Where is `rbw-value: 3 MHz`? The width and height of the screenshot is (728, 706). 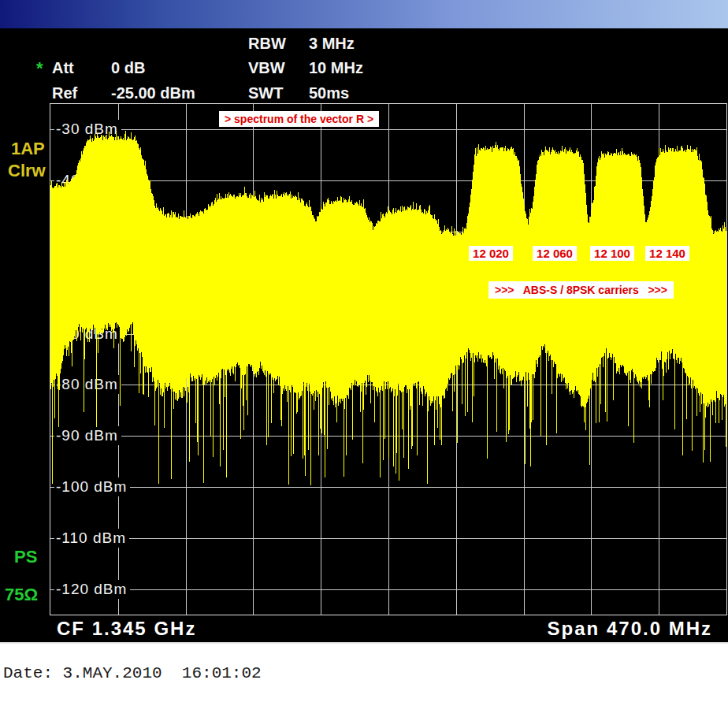 rbw-value: 3 MHz is located at coordinates (332, 44).